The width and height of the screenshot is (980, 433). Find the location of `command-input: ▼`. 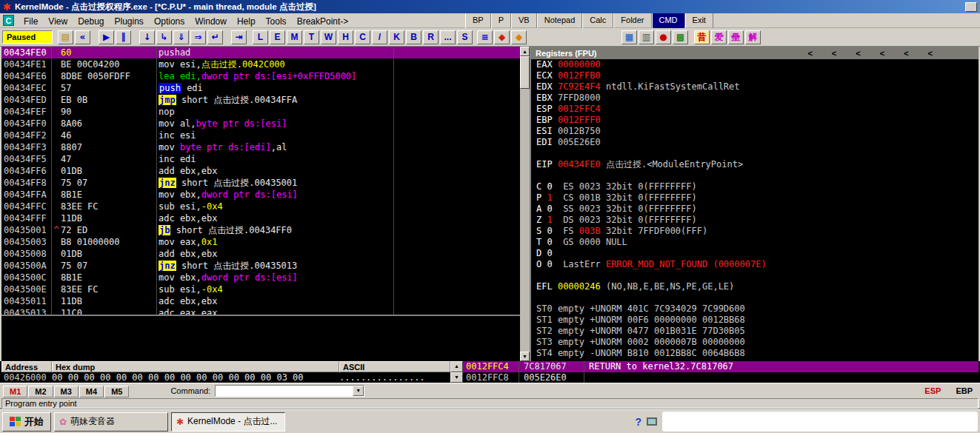

command-input: ▼ is located at coordinates (290, 391).